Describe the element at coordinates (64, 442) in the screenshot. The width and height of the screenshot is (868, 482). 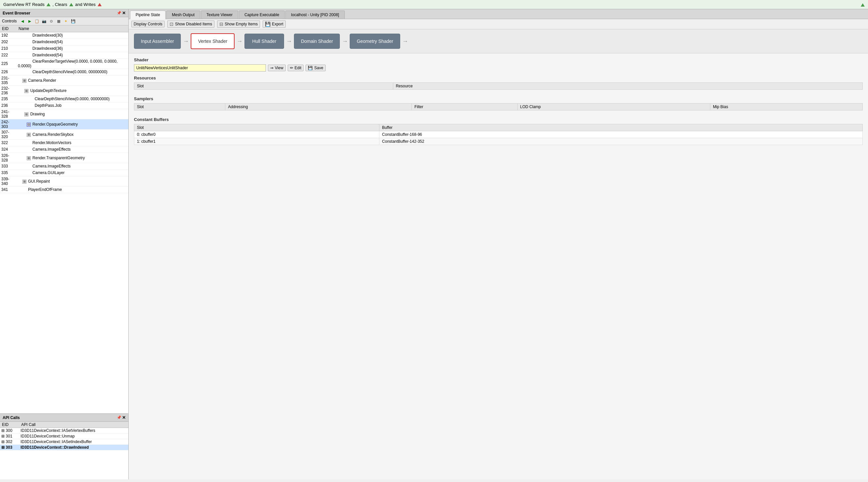
I see `api-row: ⊞ 302ID3D11DeviceContext::IASetIndexBuff…` at that location.